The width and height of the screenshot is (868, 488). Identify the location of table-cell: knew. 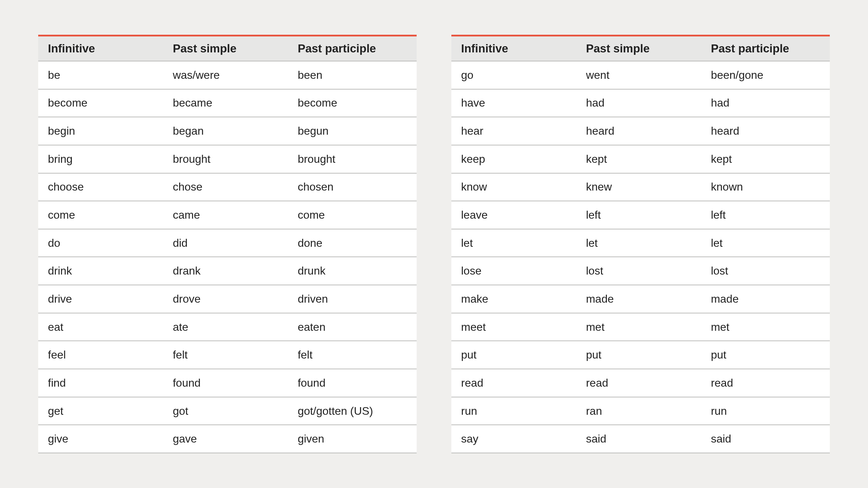
(639, 187).